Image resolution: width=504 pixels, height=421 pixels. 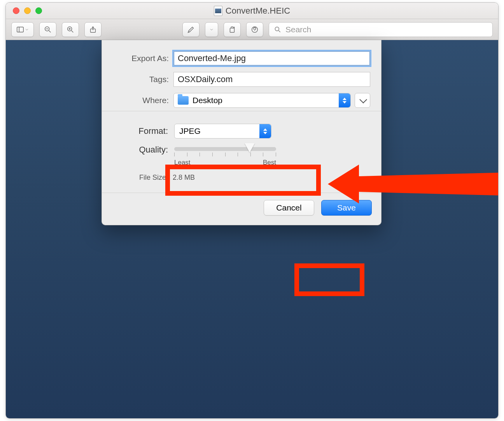 What do you see at coordinates (252, 11) in the screenshot?
I see `titlebar: ConvertMe.HEIC` at bounding box center [252, 11].